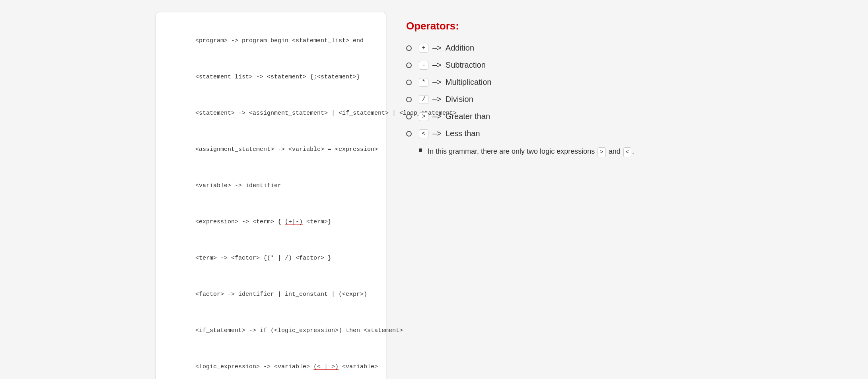 Image resolution: width=868 pixels, height=379 pixels. Describe the element at coordinates (463, 134) in the screenshot. I see `operator-label-less-than: Less than` at that location.